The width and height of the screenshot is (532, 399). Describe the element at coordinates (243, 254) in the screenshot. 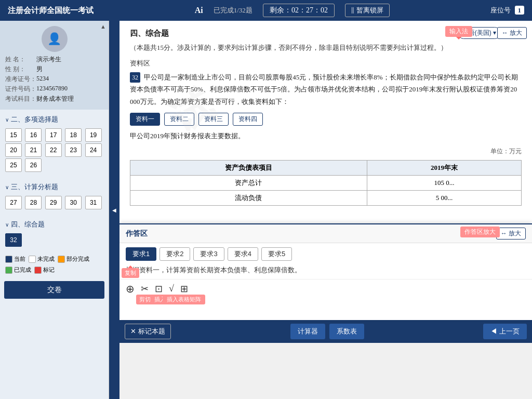

I see `ans-tab-4: 要求4` at that location.